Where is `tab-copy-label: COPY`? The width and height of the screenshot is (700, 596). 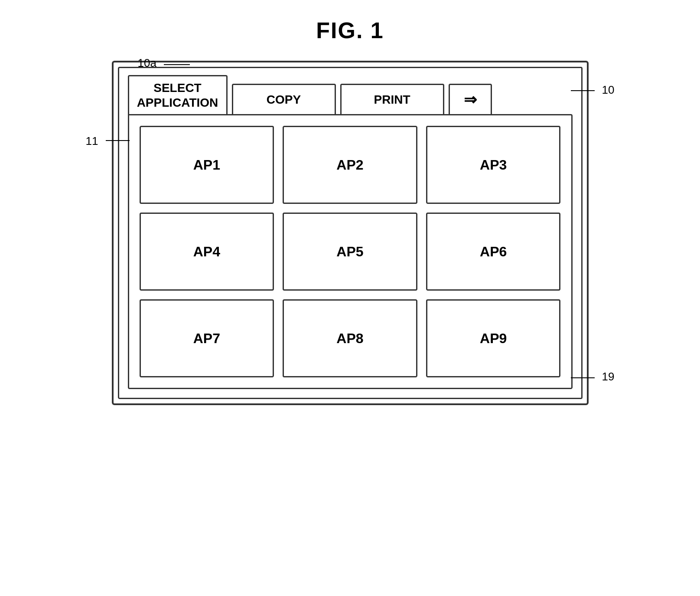 tab-copy-label: COPY is located at coordinates (283, 100).